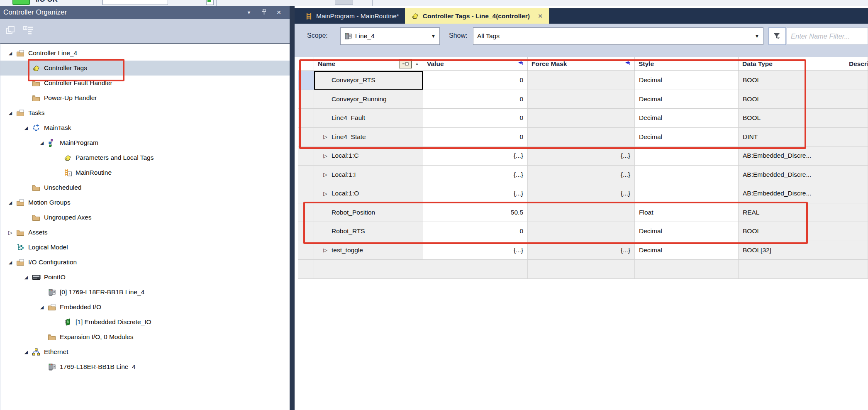 This screenshot has width=868, height=410. What do you see at coordinates (145, 158) in the screenshot?
I see `tree-item-parameters-and-local-tags: Parameters and Local Tags` at bounding box center [145, 158].